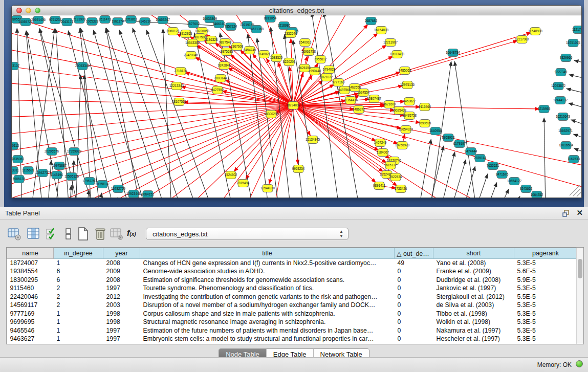 The height and width of the screenshot is (372, 588). What do you see at coordinates (546, 254) in the screenshot?
I see `column-header-pagerank: pagerank` at bounding box center [546, 254].